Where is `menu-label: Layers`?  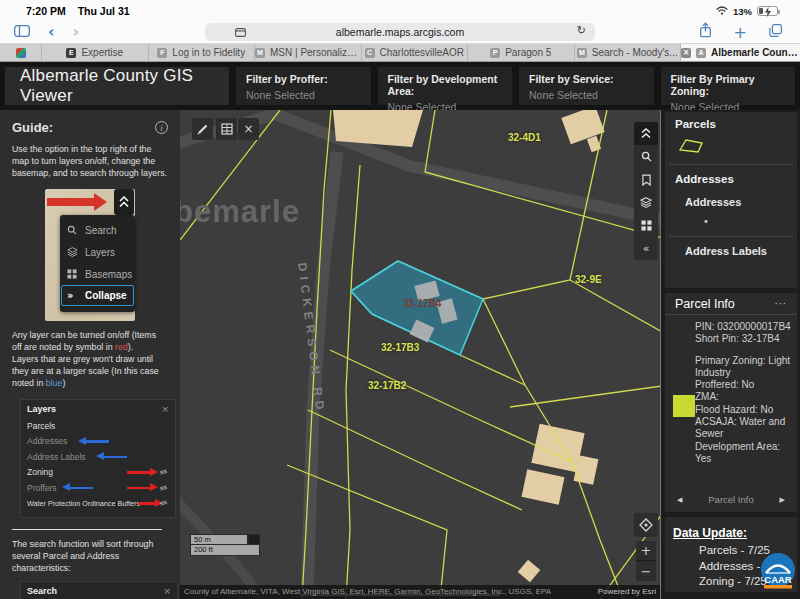
menu-label: Layers is located at coordinates (100, 252).